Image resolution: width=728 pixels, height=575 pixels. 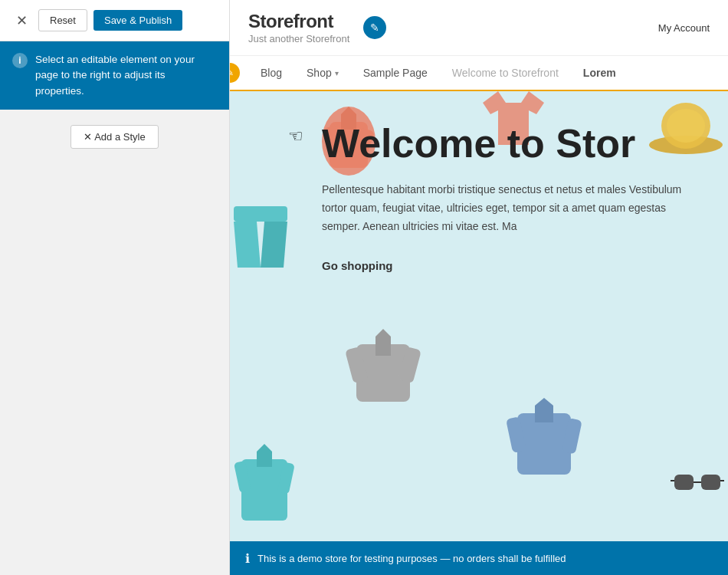 I want to click on shop-dropdown-arrow: ▾, so click(x=337, y=74).